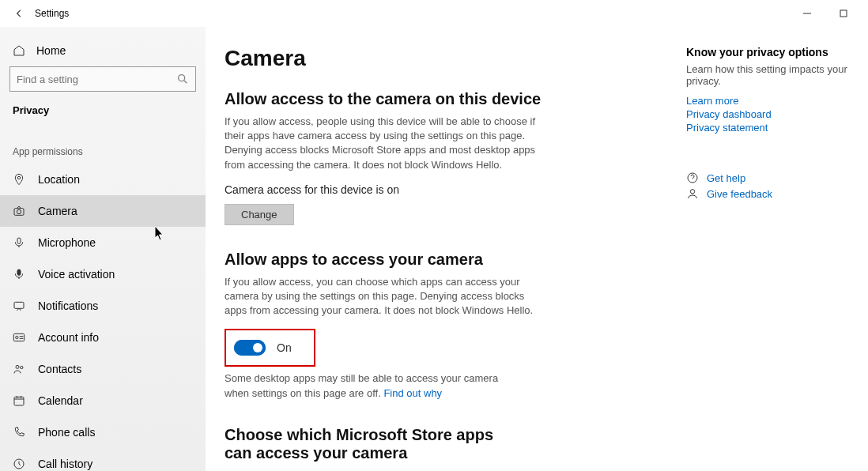  What do you see at coordinates (361, 386) in the screenshot?
I see `note-text: Some desktop apps may still be able to a…` at bounding box center [361, 386].